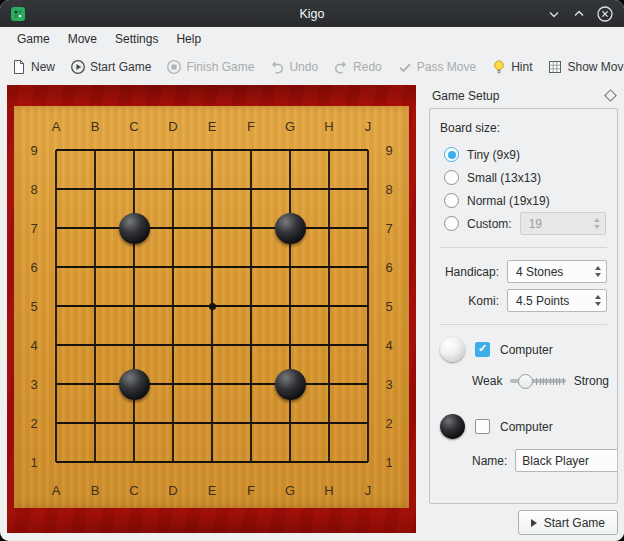 The height and width of the screenshot is (541, 624). Describe the element at coordinates (18, 14) in the screenshot. I see `kigo-app-icon` at that location.